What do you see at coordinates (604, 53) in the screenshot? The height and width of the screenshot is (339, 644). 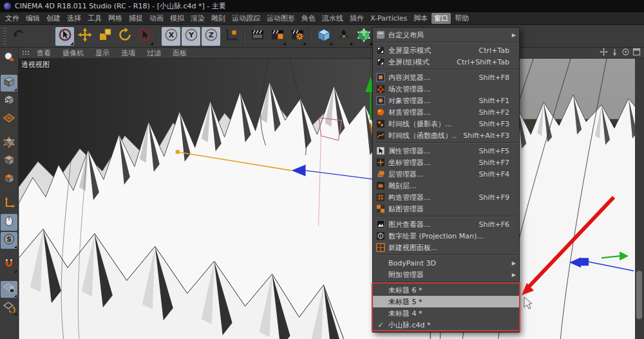 I see `pan-camera-icon` at bounding box center [604, 53].